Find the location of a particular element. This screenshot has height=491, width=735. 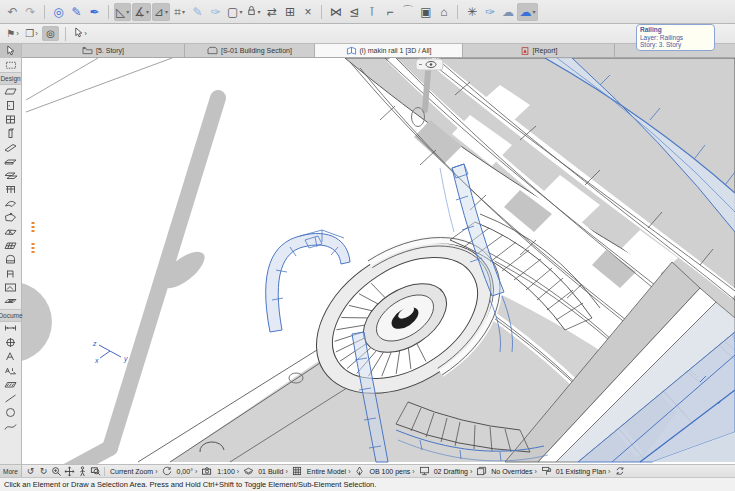

gravity-icon: ✎ is located at coordinates (198, 12).